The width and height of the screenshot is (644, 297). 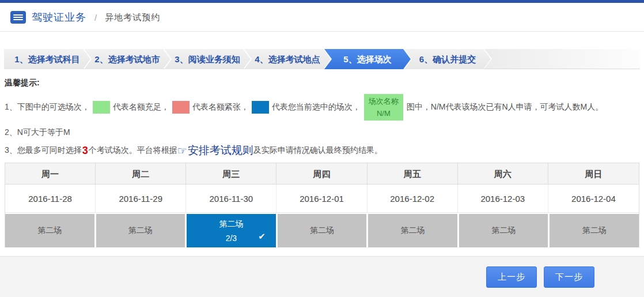 What do you see at coordinates (321, 174) in the screenshot?
I see `weekday-header: 周四` at bounding box center [321, 174].